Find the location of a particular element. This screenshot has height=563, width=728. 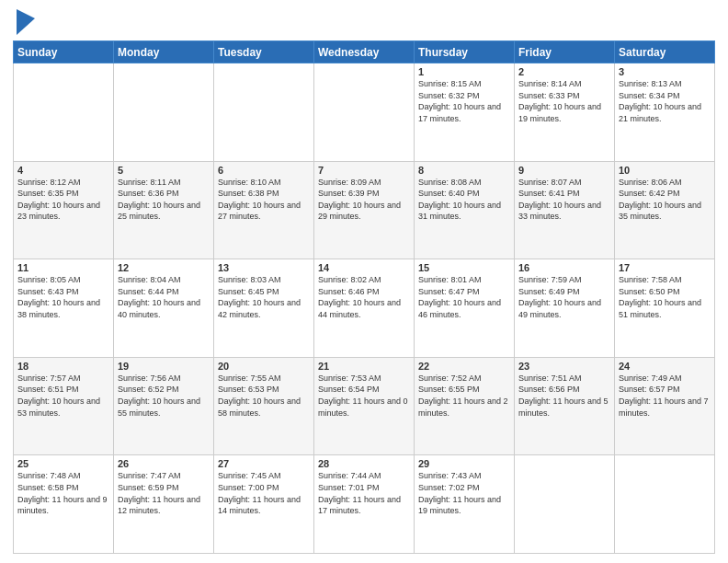

day-number: 5 is located at coordinates (164, 170).